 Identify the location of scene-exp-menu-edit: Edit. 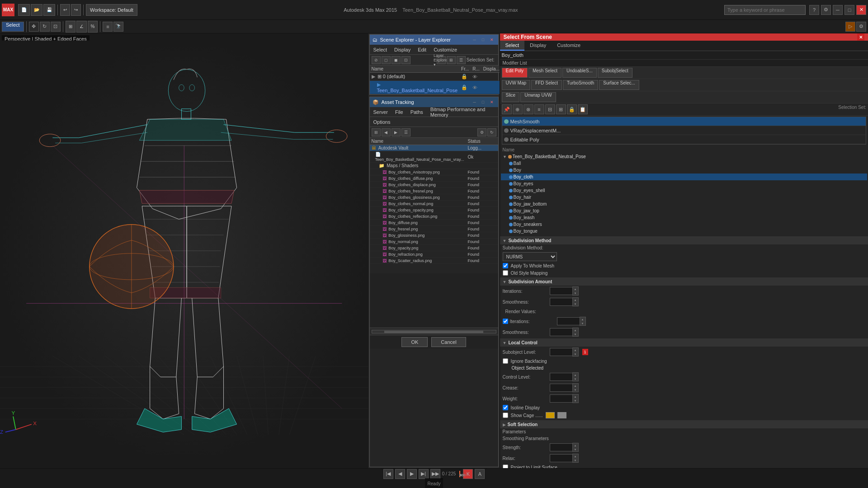
(422, 50).